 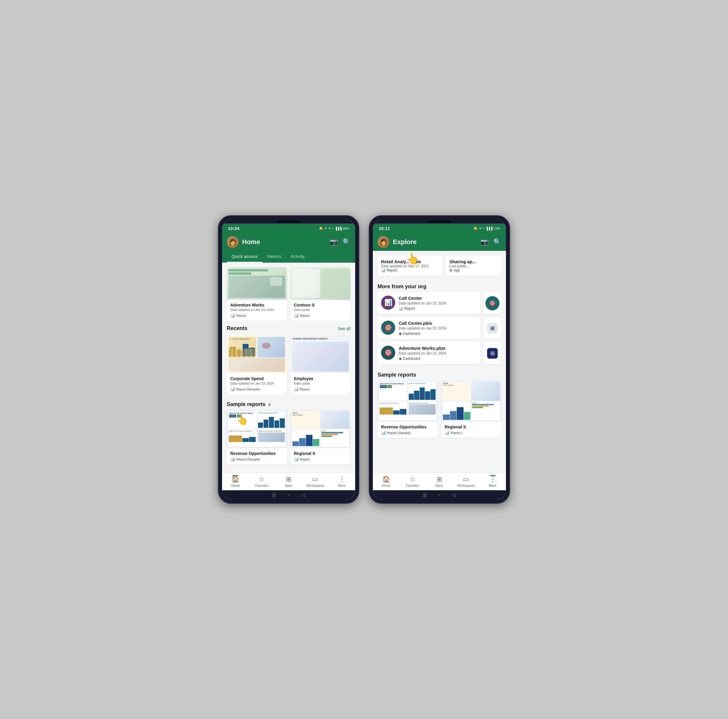 I want to click on user-avatar-right: 👩, so click(x=384, y=242).